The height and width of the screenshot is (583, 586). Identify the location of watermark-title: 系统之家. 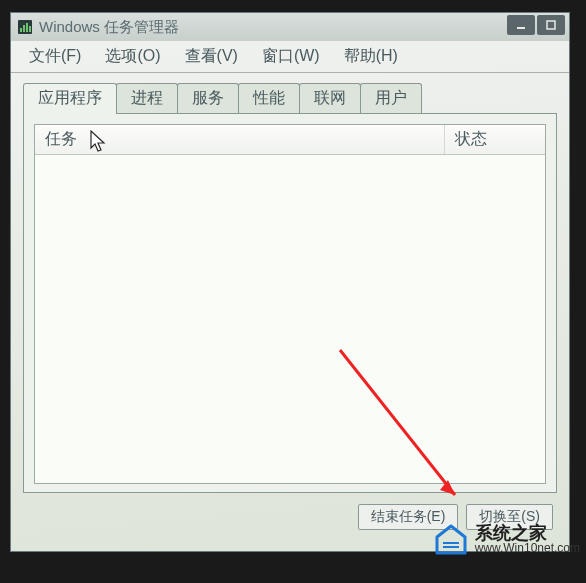
(528, 533).